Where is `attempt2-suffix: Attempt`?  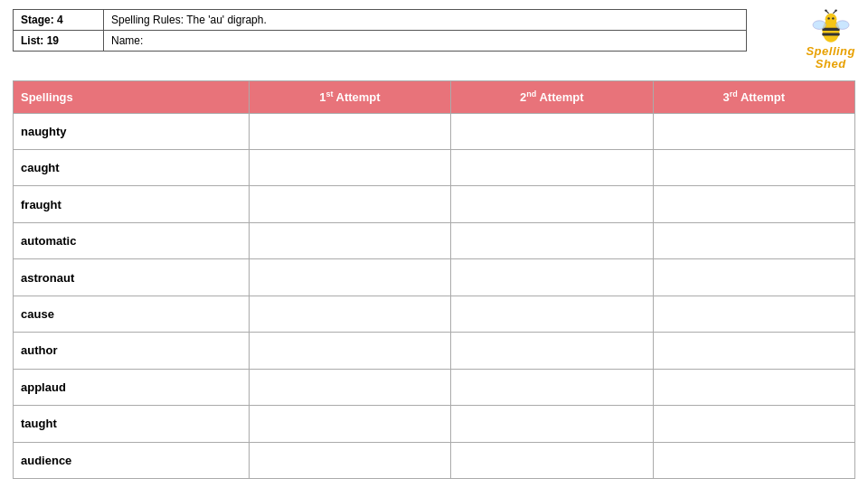 attempt2-suffix: Attempt is located at coordinates (560, 98).